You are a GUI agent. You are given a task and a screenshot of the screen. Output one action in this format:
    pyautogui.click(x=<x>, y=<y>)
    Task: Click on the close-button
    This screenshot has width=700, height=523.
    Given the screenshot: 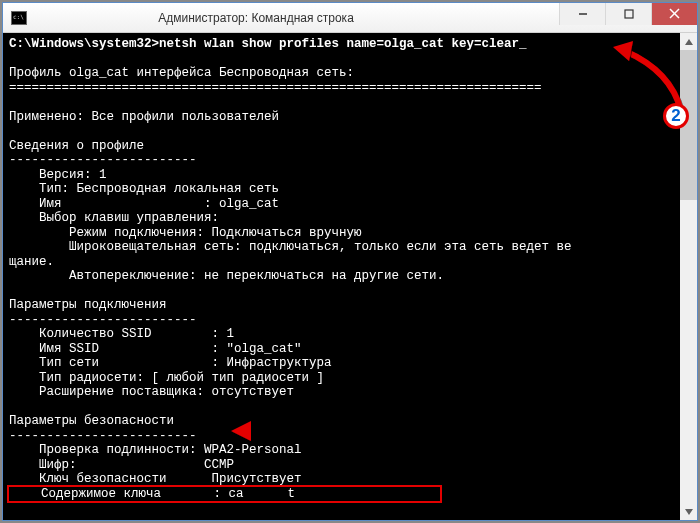 What is the action you would take?
    pyautogui.click(x=674, y=14)
    